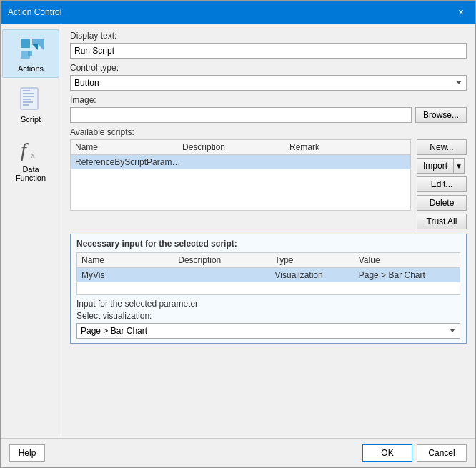 Image resolution: width=476 pixels, height=468 pixels. I want to click on input-table-header: Name Description Type Value, so click(269, 260).